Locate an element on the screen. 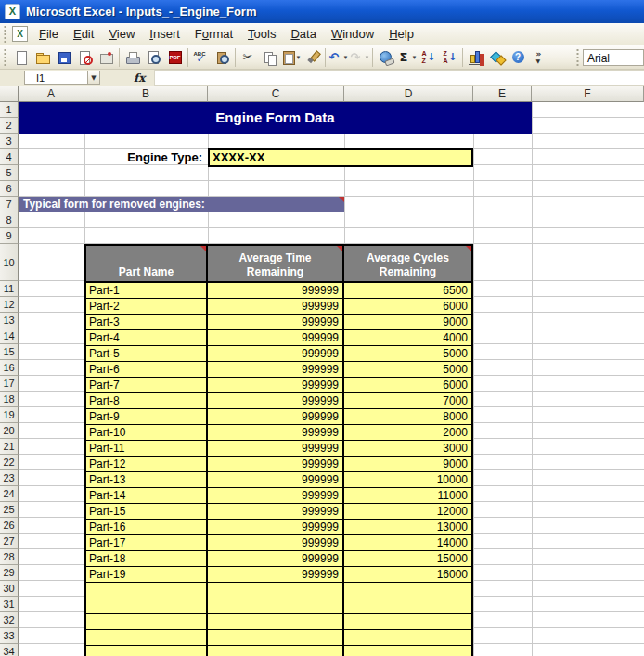  avg-cycles-cell: 6000 is located at coordinates (408, 306).